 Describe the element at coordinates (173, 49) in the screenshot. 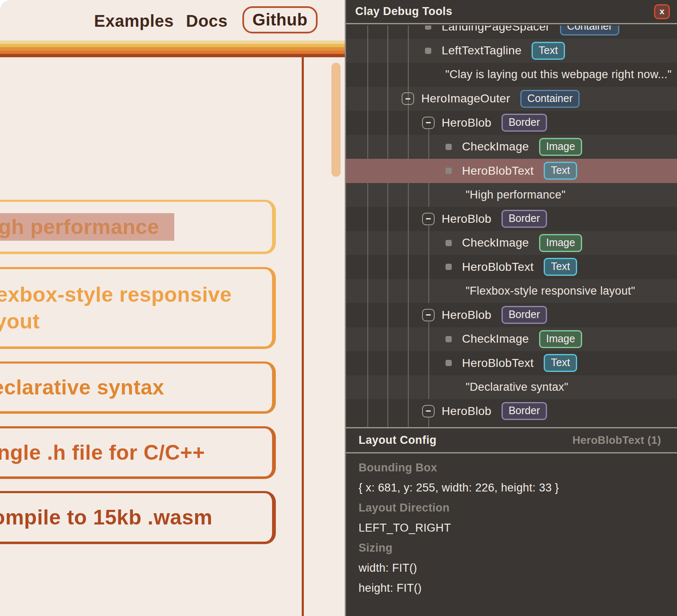

I see `retro-stripe-band` at that location.